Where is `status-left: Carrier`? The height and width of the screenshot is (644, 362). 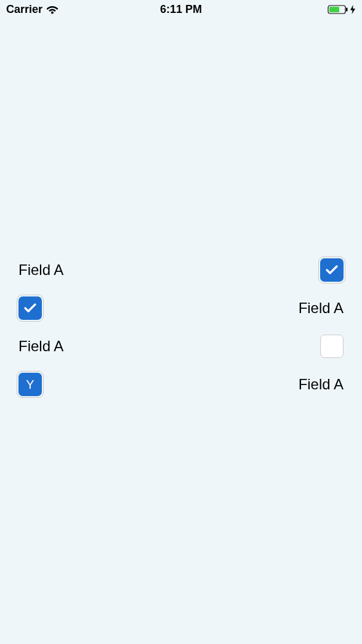
status-left: Carrier is located at coordinates (32, 10).